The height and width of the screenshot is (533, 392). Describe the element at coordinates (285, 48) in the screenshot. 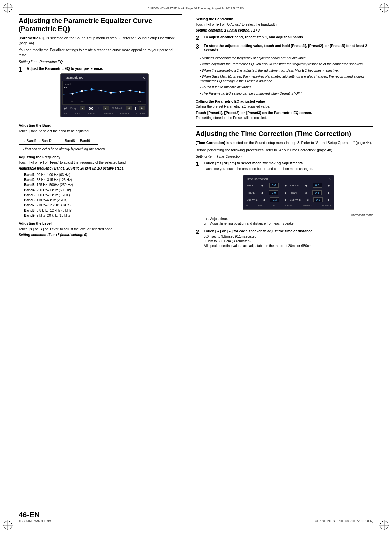

I see `right-step-3: 3 To store the adjusted setting value, t…` at that location.